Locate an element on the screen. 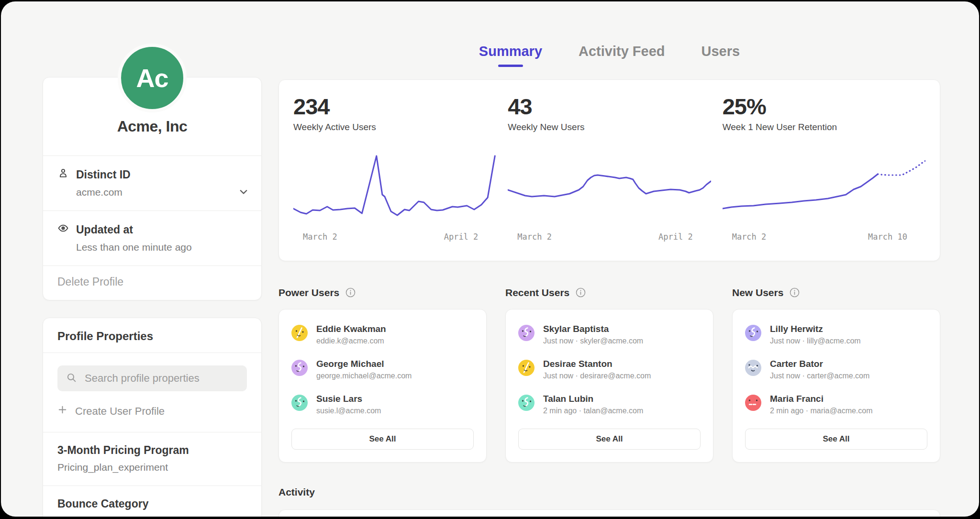 Image resolution: width=980 pixels, height=519 pixels. user-detail: eddie.k@acme.com is located at coordinates (351, 341).